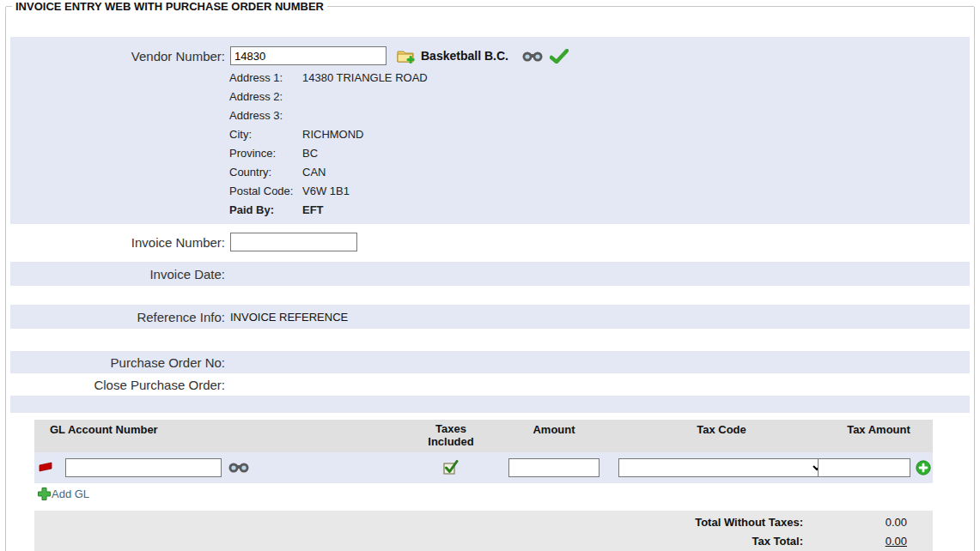 The height and width of the screenshot is (551, 980). Describe the element at coordinates (46, 467) in the screenshot. I see `delete-row-icon` at that location.